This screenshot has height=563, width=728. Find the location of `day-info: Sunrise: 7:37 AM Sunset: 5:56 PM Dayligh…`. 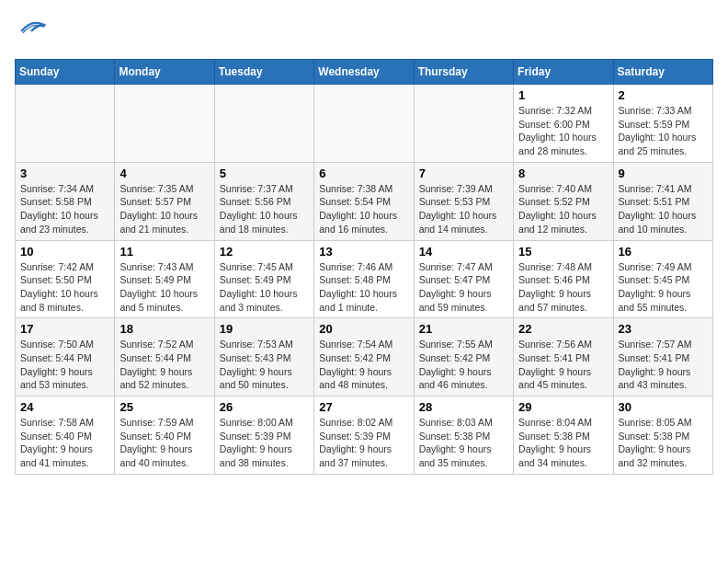

day-info: Sunrise: 7:37 AM Sunset: 5:56 PM Dayligh… is located at coordinates (265, 210).